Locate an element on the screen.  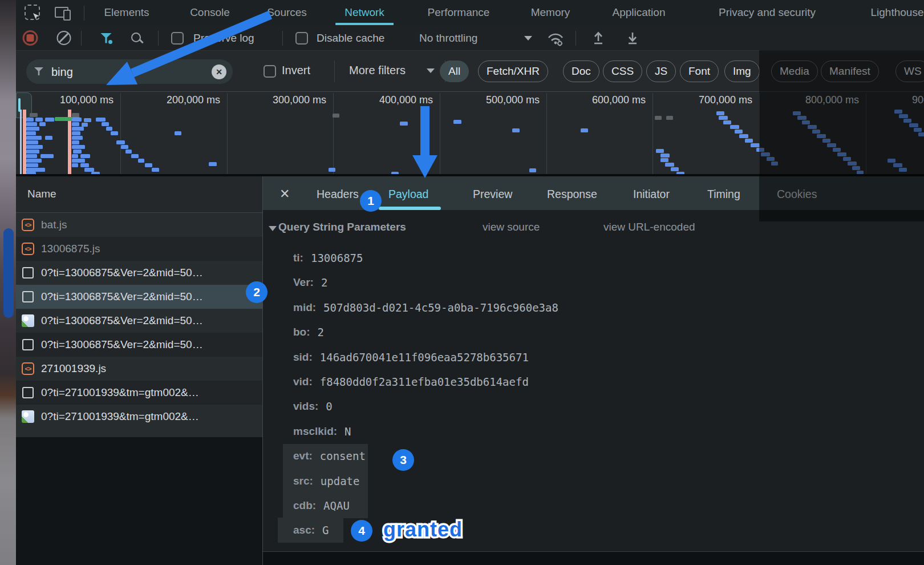
stop-recording-button is located at coordinates (31, 38).